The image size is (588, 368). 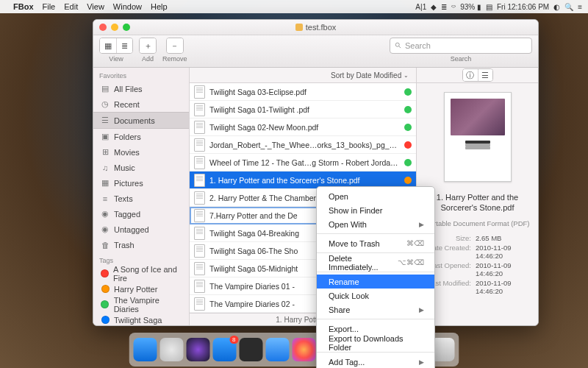 I want to click on sidebar-item-all-files: ▤All Files, so click(x=141, y=88).